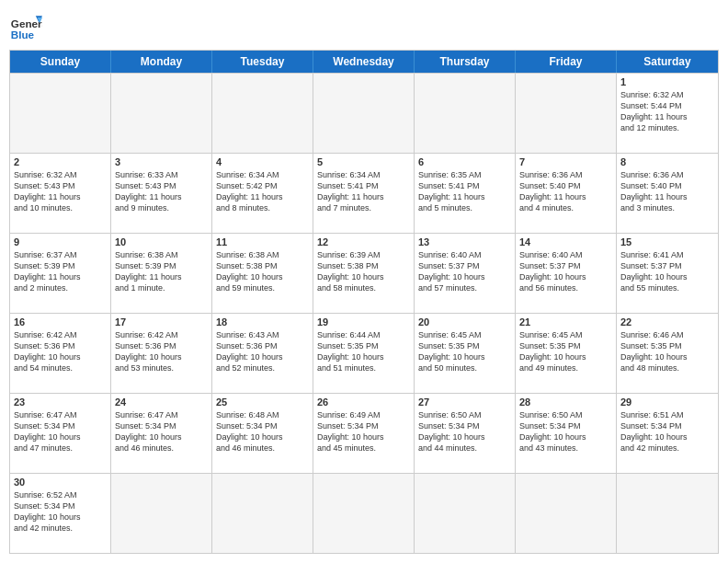 This screenshot has width=728, height=563. Describe the element at coordinates (162, 402) in the screenshot. I see `day-number: 24` at that location.